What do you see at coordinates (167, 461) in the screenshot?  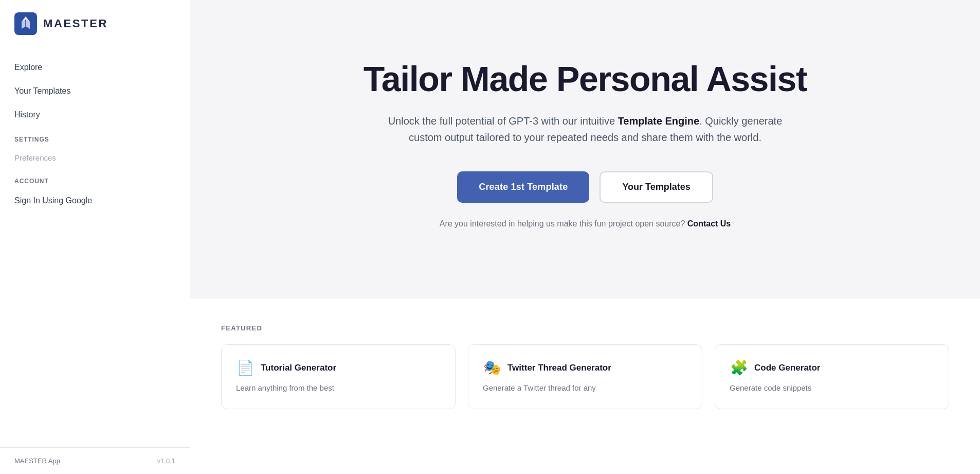 I see `footer-version: v1.0.1` at bounding box center [167, 461].